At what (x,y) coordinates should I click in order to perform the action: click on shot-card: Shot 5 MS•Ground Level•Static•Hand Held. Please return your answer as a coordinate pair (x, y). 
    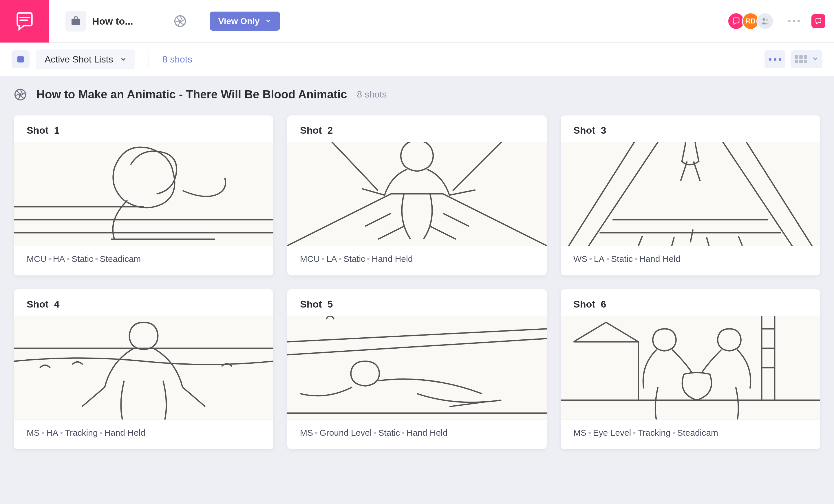
    Looking at the image, I should click on (417, 369).